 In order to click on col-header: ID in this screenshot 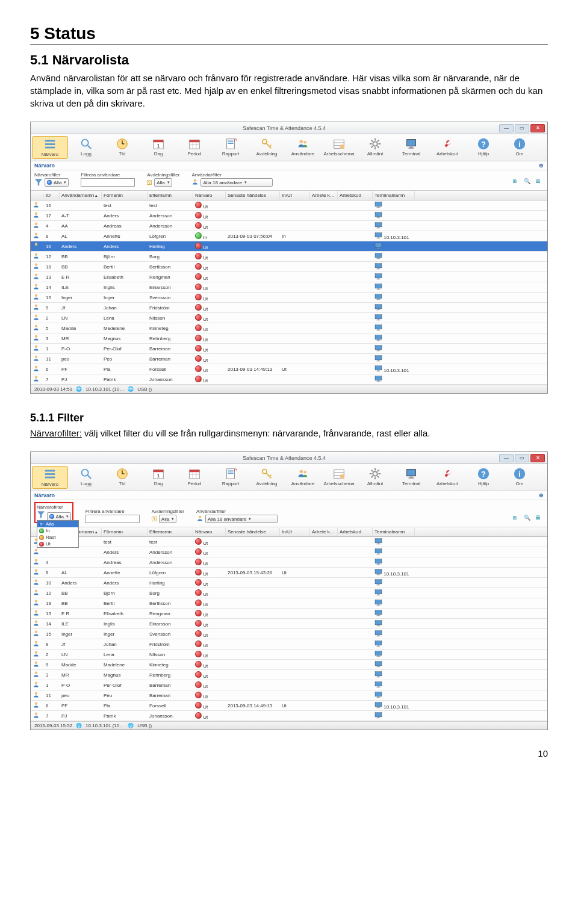, I will do `click(52, 195)`.